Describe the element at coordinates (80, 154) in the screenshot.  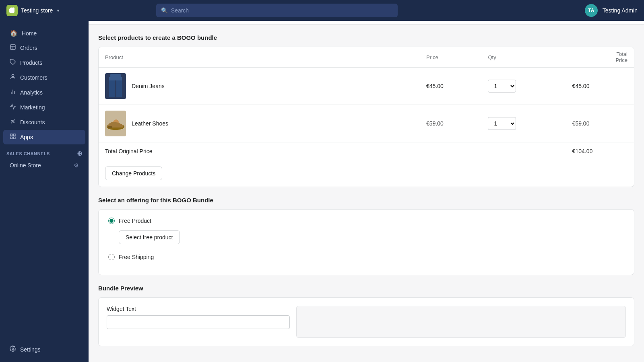
I see `add-channel-icon: ⊕` at that location.